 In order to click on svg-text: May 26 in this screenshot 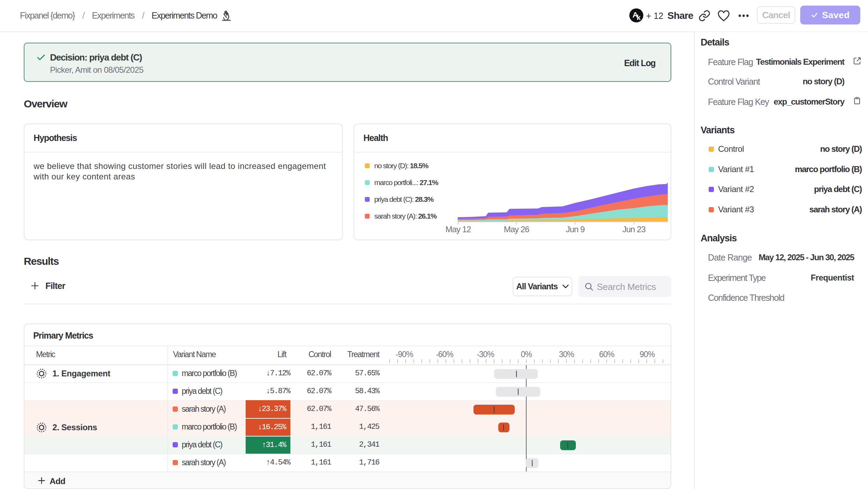, I will do `click(516, 229)`.